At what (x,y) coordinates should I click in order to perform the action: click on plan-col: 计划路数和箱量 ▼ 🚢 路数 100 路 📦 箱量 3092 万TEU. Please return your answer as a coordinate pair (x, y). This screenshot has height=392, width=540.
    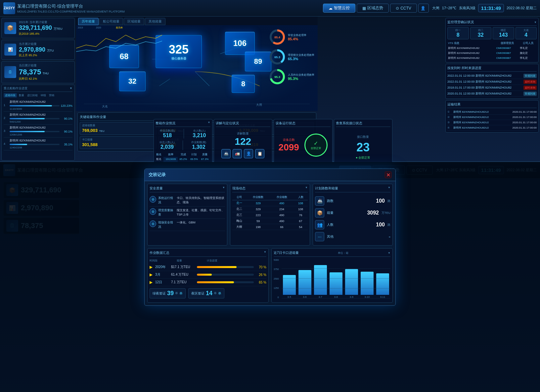
    Looking at the image, I should click on (353, 215).